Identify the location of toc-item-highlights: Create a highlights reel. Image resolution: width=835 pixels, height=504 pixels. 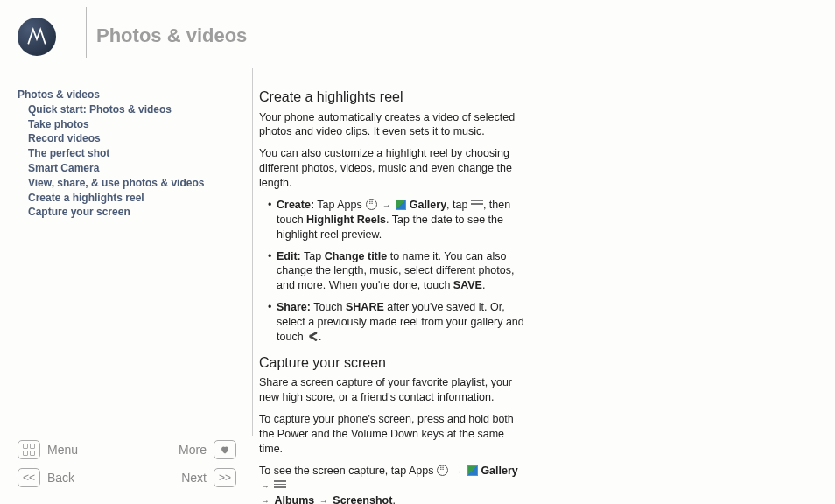
(118, 198).